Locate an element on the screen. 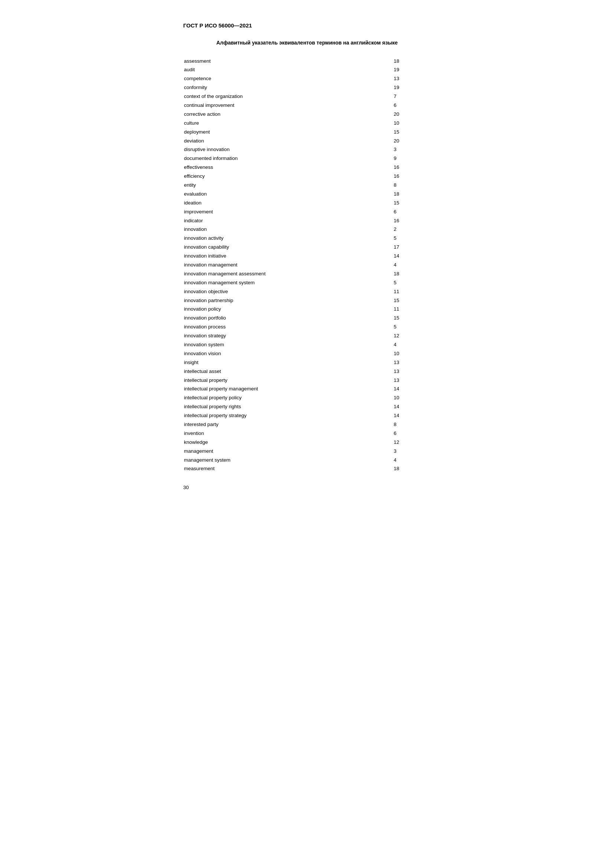 This screenshot has width=614, height=868. term-cell: competence is located at coordinates (289, 79).